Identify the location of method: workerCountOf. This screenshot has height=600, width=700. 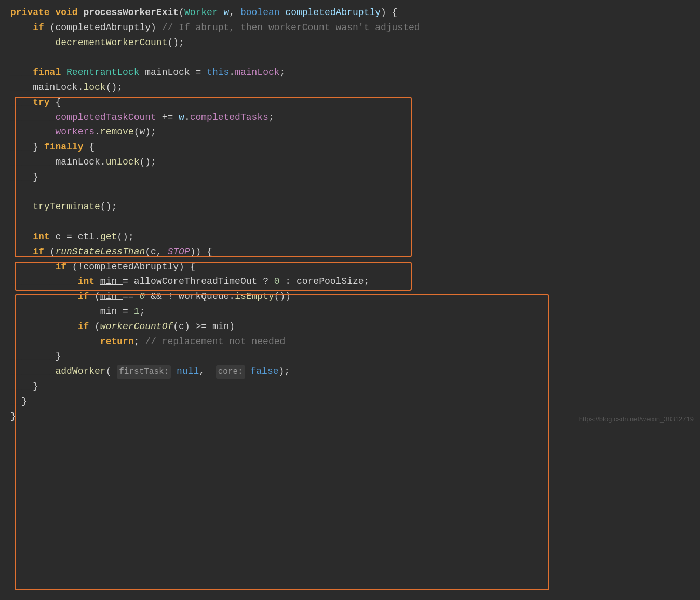
(137, 326).